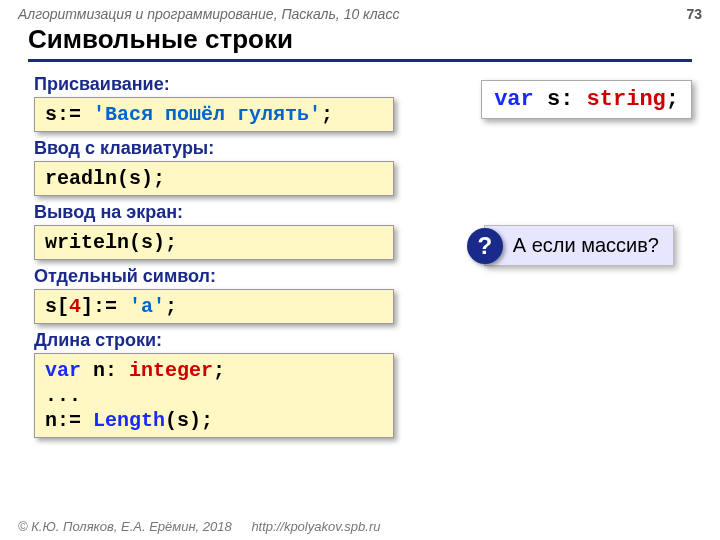  Describe the element at coordinates (316, 526) in the screenshot. I see `footer-url: http://kpolyakov.spb.ru` at that location.